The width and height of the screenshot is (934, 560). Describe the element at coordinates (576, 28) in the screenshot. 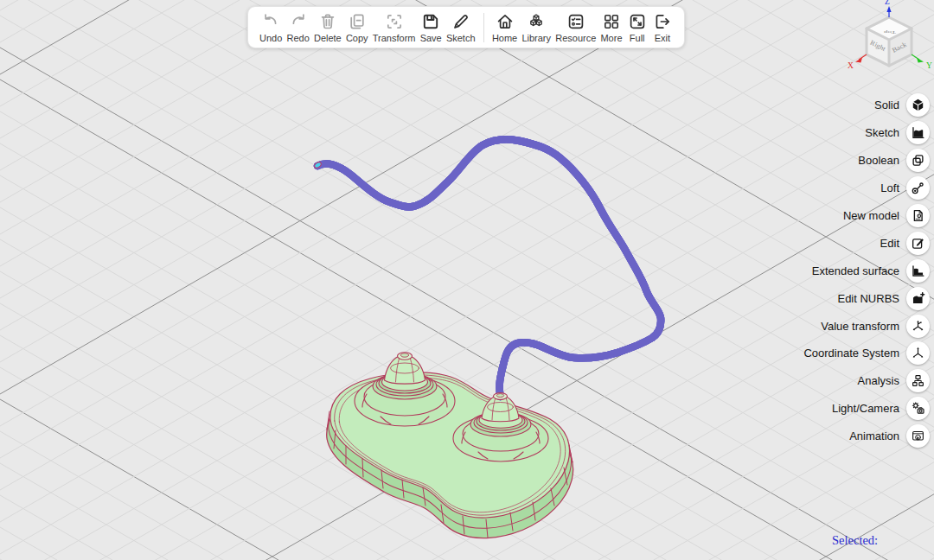

I see `resource-button: Resource` at that location.